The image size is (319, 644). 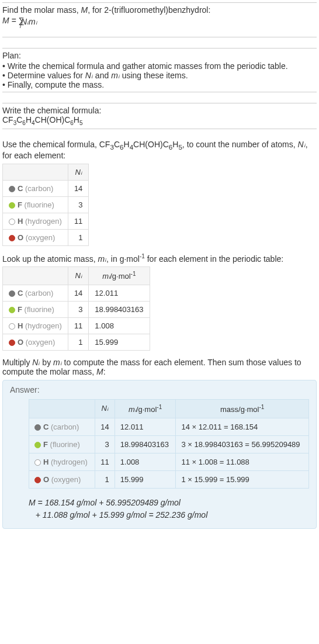 What do you see at coordinates (242, 479) in the screenshot?
I see `mass-value: 1 × 15.999 = 15.999` at bounding box center [242, 479].